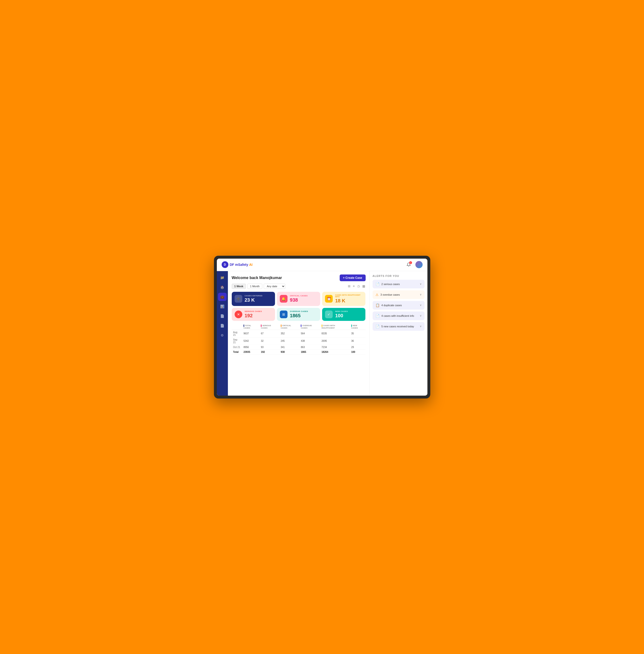 The width and height of the screenshot is (644, 654). I want to click on new-cases-icon: ✓, so click(329, 314).